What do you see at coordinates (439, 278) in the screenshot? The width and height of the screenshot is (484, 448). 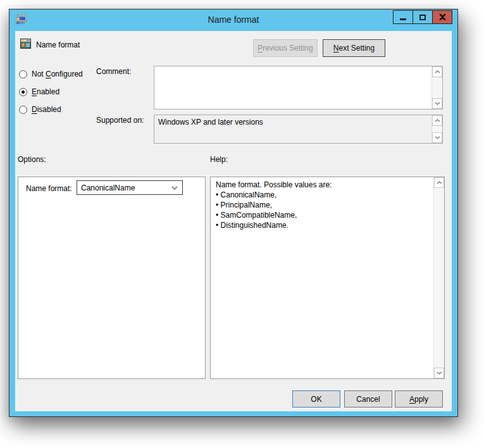 I see `help-scrollbar` at bounding box center [439, 278].